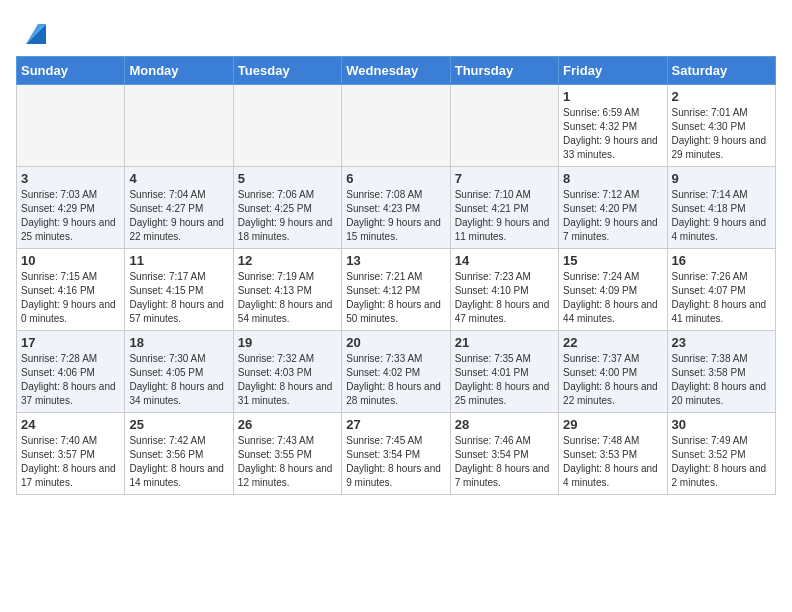 The image size is (792, 612). Describe the element at coordinates (722, 462) in the screenshot. I see `day-detail: Sunrise: 7:49 AM Sunset: 3:52 PM Dayligh…` at that location.